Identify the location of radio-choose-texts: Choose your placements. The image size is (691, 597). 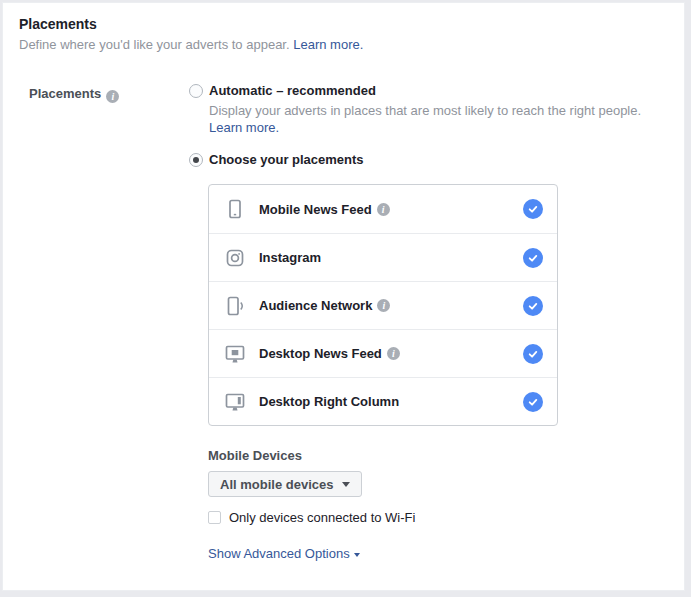
(286, 160).